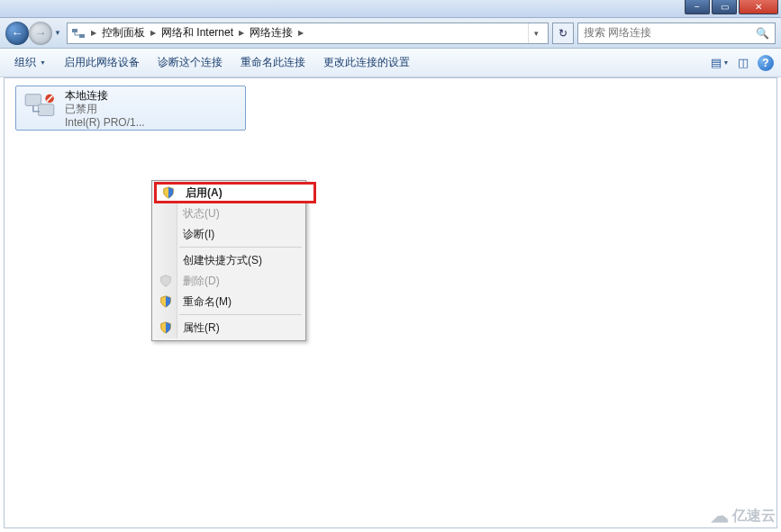  I want to click on connection-status: 已禁用, so click(104, 110).